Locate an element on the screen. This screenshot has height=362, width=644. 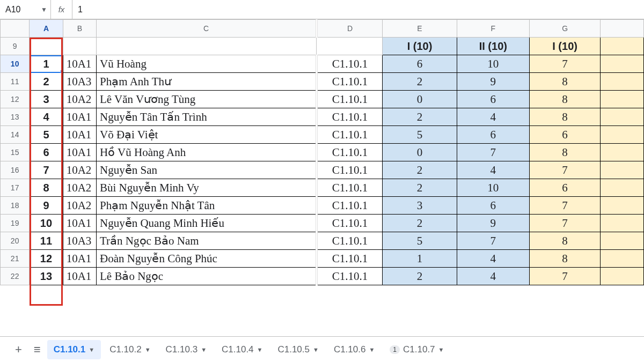
cell-D12: C1.10.1 is located at coordinates (350, 100).